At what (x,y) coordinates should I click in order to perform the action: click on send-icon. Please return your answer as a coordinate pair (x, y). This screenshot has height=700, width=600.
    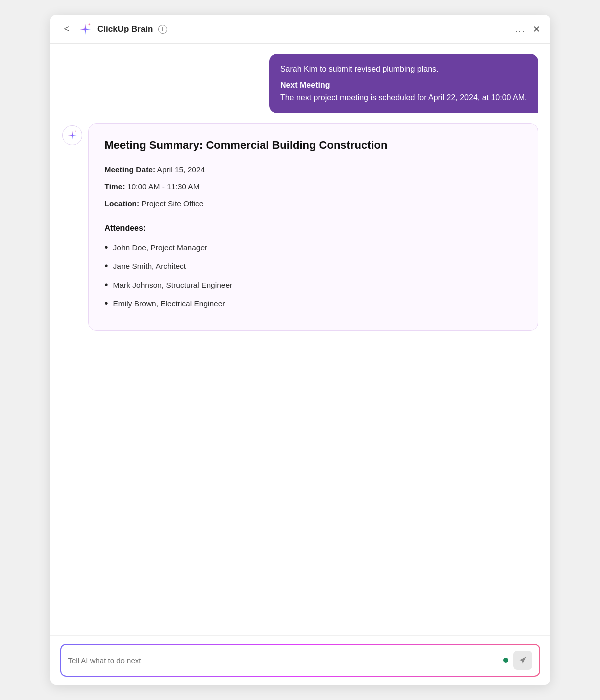
    Looking at the image, I should click on (523, 660).